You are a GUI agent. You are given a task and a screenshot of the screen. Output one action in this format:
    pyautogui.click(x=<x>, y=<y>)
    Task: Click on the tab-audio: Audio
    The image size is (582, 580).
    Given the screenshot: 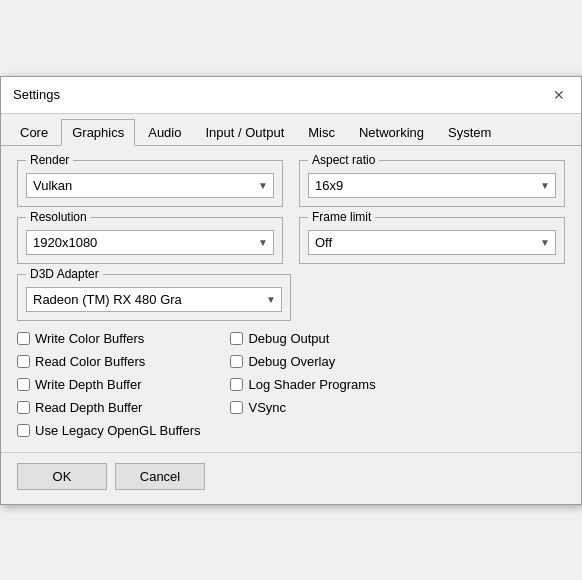 What is the action you would take?
    pyautogui.click(x=164, y=132)
    